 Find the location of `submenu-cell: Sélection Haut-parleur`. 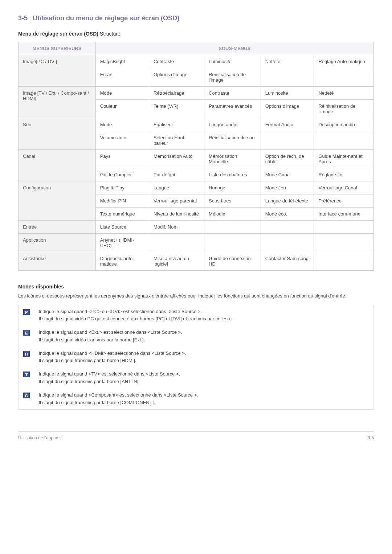

submenu-cell: Sélection Haut-parleur is located at coordinates (176, 141).